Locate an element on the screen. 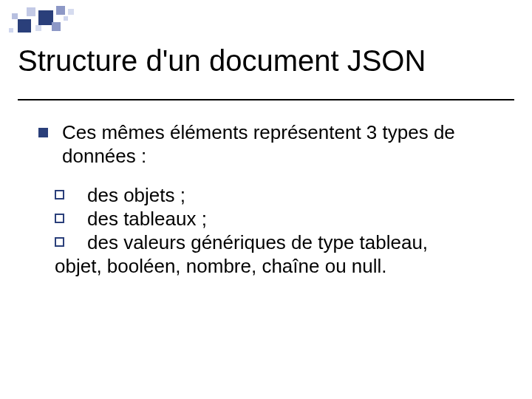  bullet-level1: Ces mêmes éléments représentent 3 types … is located at coordinates (270, 145).